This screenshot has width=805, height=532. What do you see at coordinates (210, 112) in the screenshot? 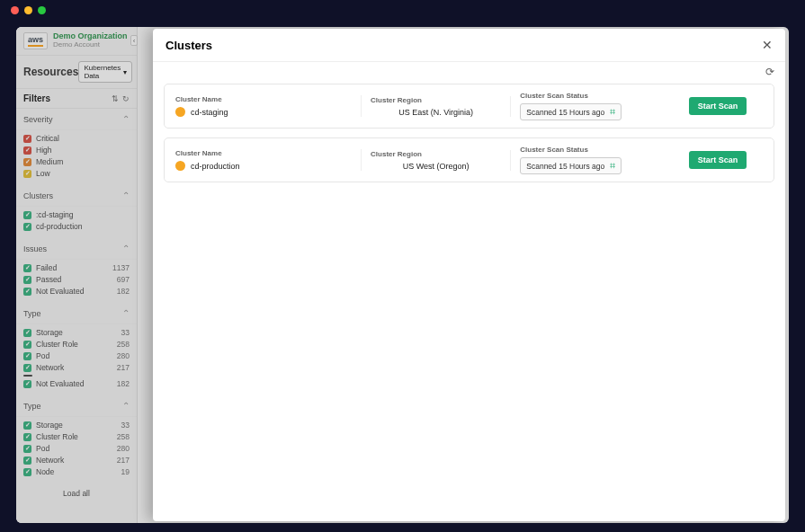
I see `cluster-name: cd-staging` at bounding box center [210, 112].